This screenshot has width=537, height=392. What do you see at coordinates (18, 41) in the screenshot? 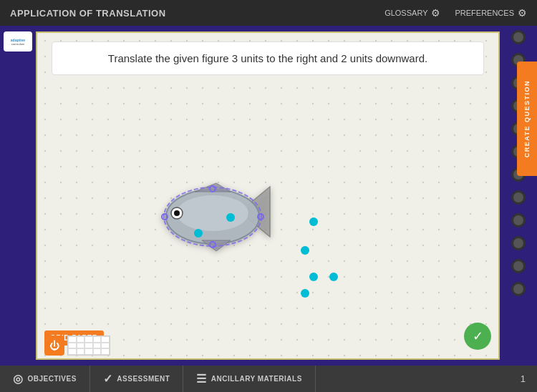
I see `logo: adaptive curriculum` at bounding box center [18, 41].